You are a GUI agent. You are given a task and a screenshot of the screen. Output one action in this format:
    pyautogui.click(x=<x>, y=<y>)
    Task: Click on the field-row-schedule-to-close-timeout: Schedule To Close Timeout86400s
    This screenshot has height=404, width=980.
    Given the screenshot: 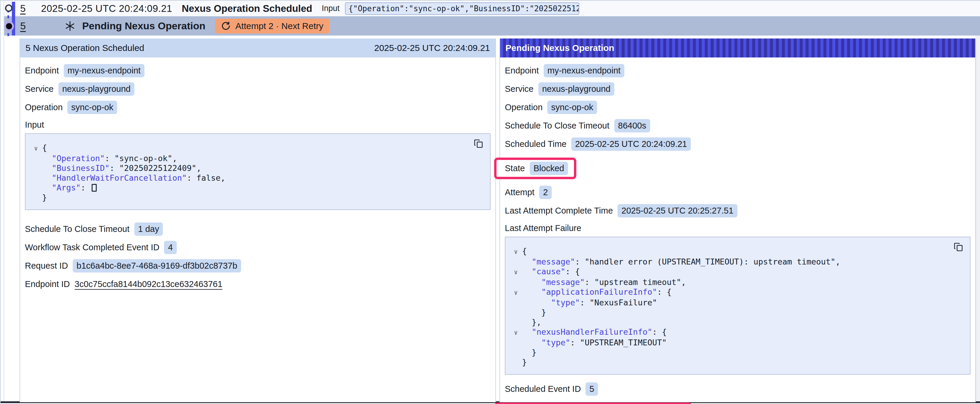 What is the action you would take?
    pyautogui.click(x=738, y=125)
    